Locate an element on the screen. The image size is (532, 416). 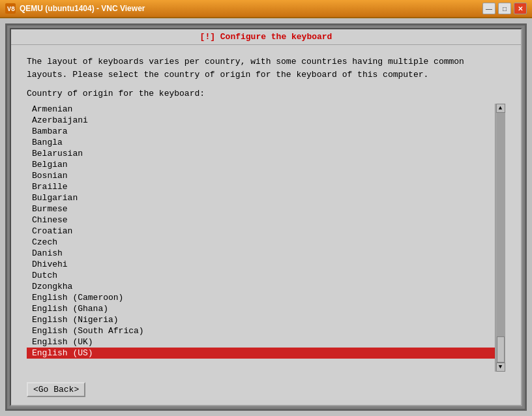
list-item: Armenian is located at coordinates (261, 110).